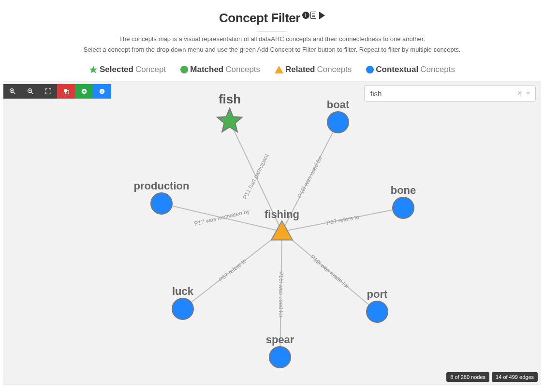  Describe the element at coordinates (57, 91) in the screenshot. I see `map-toolbar` at that location.